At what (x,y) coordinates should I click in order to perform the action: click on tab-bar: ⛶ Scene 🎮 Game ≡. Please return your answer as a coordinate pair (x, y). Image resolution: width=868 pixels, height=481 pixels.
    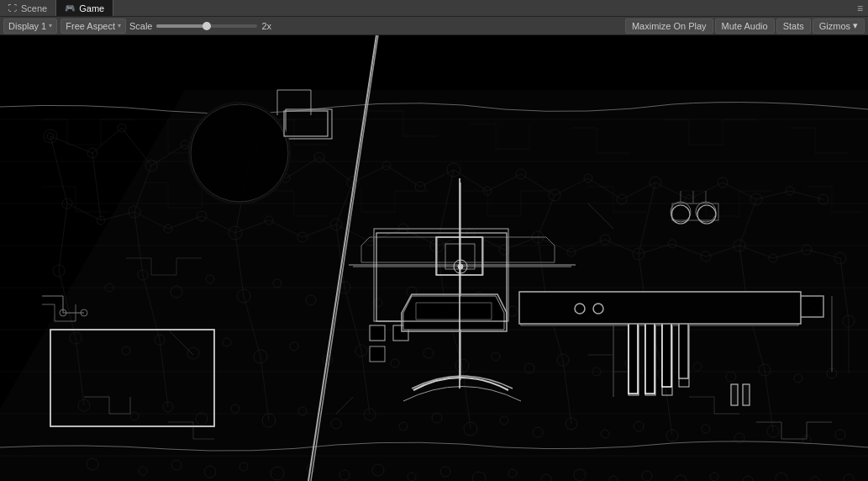
    Looking at the image, I should click on (434, 8).